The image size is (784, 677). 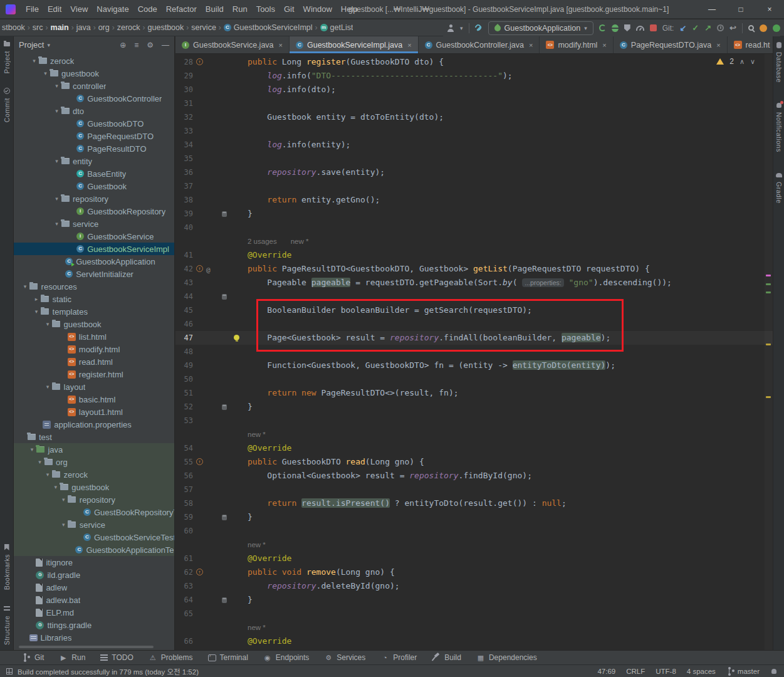 What do you see at coordinates (33, 9) in the screenshot?
I see `menu-file: File` at bounding box center [33, 9].